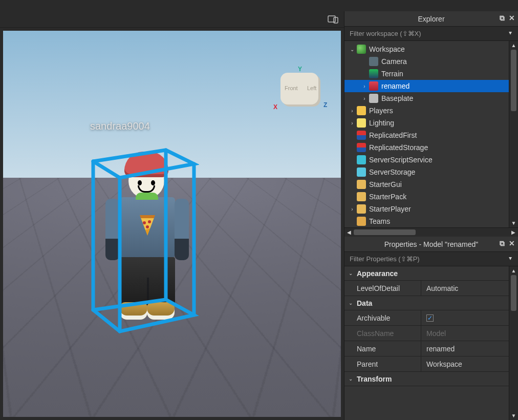 The height and width of the screenshot is (420, 518). What do you see at coordinates (374, 61) in the screenshot?
I see `camera-icon` at bounding box center [374, 61].